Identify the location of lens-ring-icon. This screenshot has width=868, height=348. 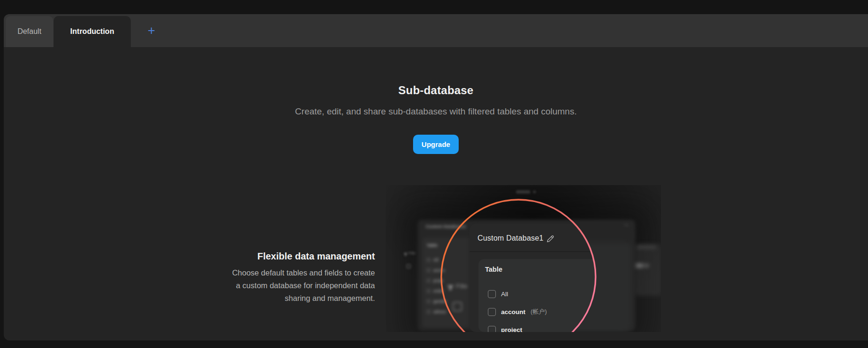
(523, 259).